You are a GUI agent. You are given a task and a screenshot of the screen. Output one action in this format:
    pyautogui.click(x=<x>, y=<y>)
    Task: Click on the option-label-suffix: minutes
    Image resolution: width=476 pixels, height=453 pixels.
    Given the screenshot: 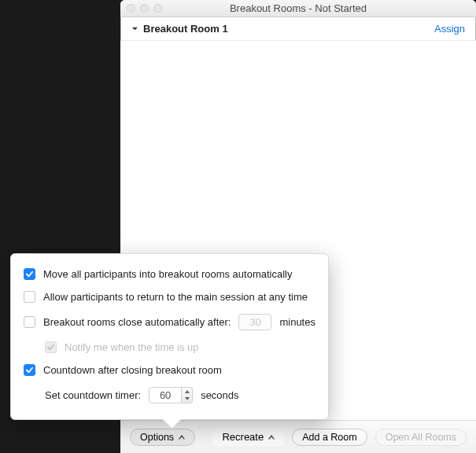 What is the action you would take?
    pyautogui.click(x=297, y=322)
    